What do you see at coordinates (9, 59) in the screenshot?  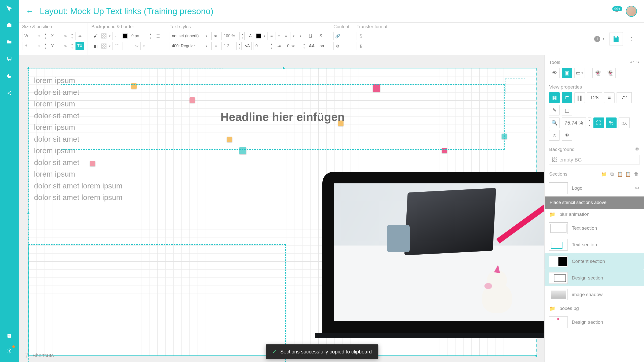 I see `nav-present` at bounding box center [9, 59].